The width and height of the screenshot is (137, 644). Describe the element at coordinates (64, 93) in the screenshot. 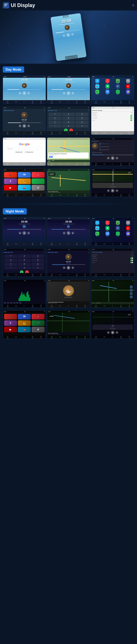

I see `d2-prev: ⏮` at that location.